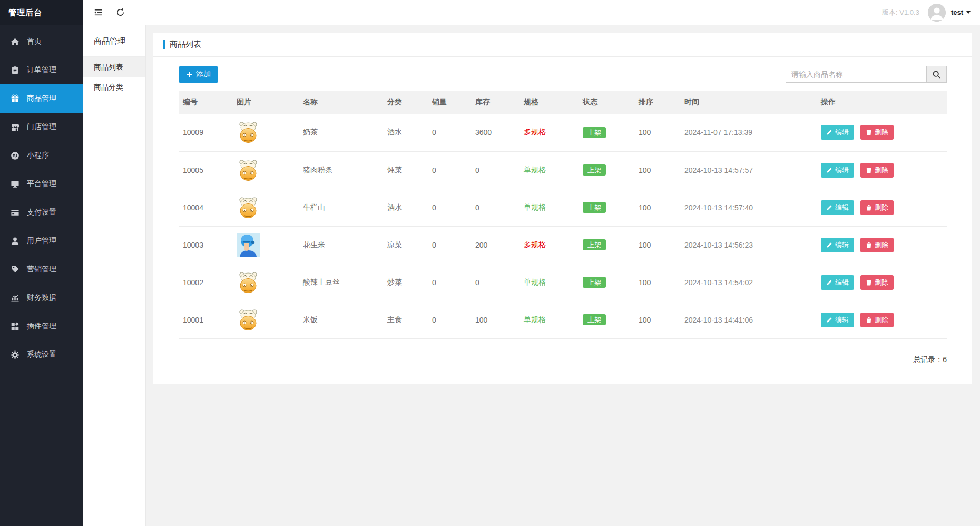 The image size is (980, 526). I want to click on cell-category: 凉菜, so click(406, 245).